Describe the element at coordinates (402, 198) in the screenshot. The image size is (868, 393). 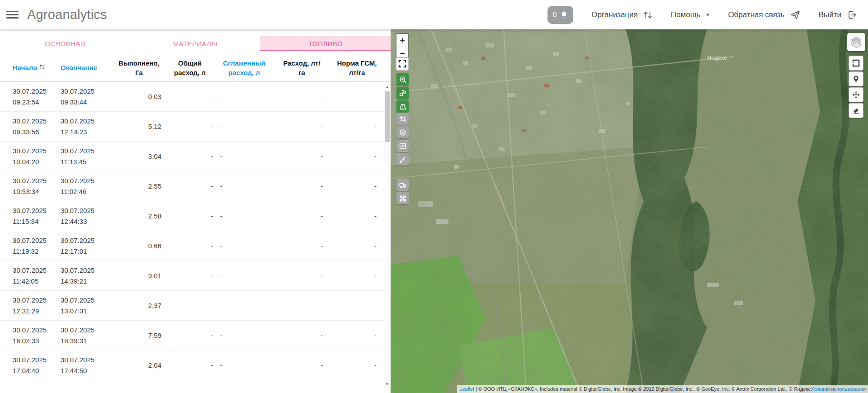
I see `expand-tracks-button` at that location.